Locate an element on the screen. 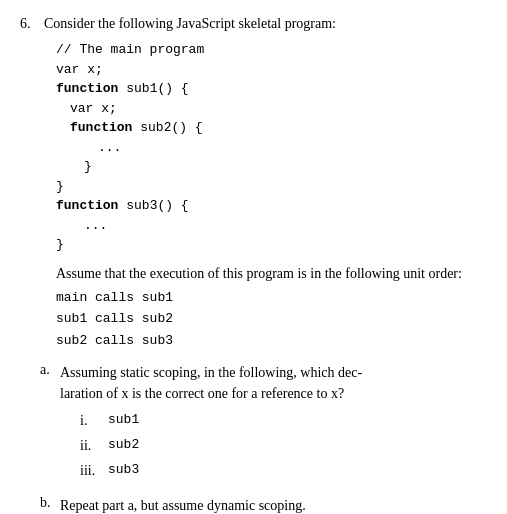  answer-sub2: sub2 is located at coordinates (124, 446).